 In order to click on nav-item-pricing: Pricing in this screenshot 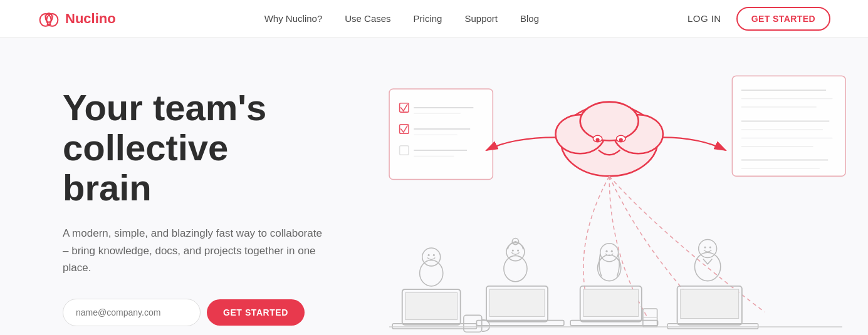, I will do `click(428, 19)`.